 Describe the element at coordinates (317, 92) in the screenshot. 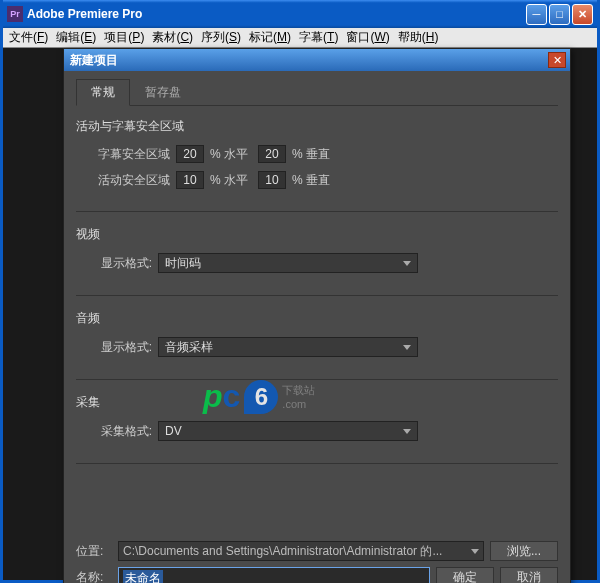

I see `tab-strip: 常规 暂存盘` at that location.